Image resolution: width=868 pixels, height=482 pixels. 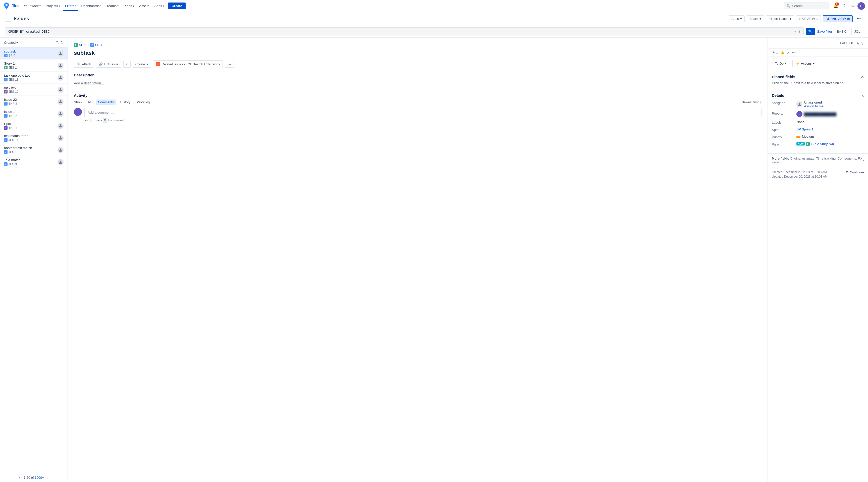 I want to click on prev-page-button: ‹, so click(x=20, y=478).